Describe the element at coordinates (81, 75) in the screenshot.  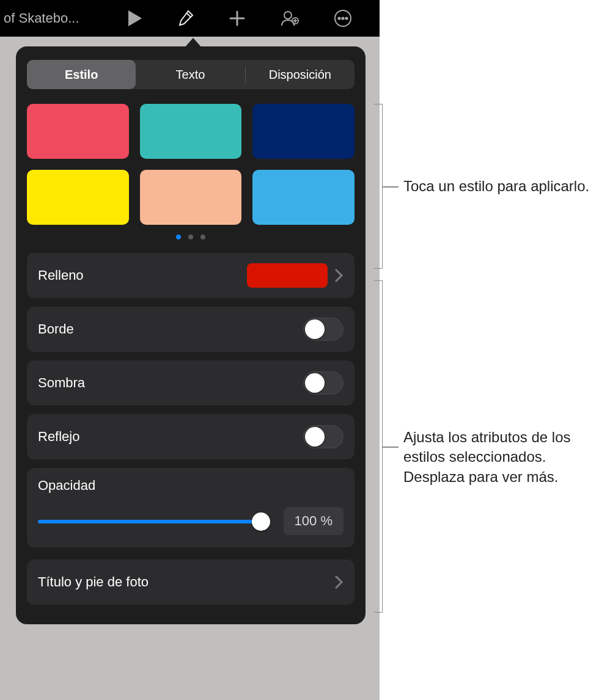
I see `tab-style: Estilo` at that location.